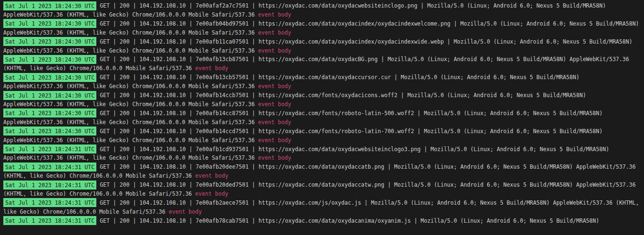  I want to click on log-entry-text: GET | 200 | 104.192.108.10 | 7e00afb78ca…, so click(348, 221).